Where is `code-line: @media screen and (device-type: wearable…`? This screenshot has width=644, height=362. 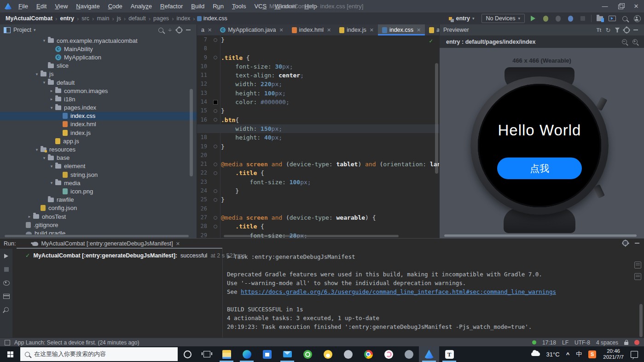 code-line: @media screen and (device-type: wearable… is located at coordinates (318, 217).